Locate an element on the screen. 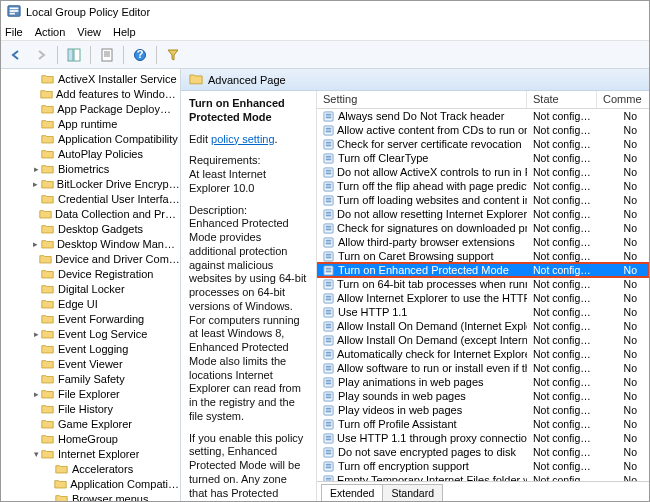 This screenshot has width=650, height=502. setting-row: Always send Do Not Track headerNot confi… is located at coordinates (483, 116).